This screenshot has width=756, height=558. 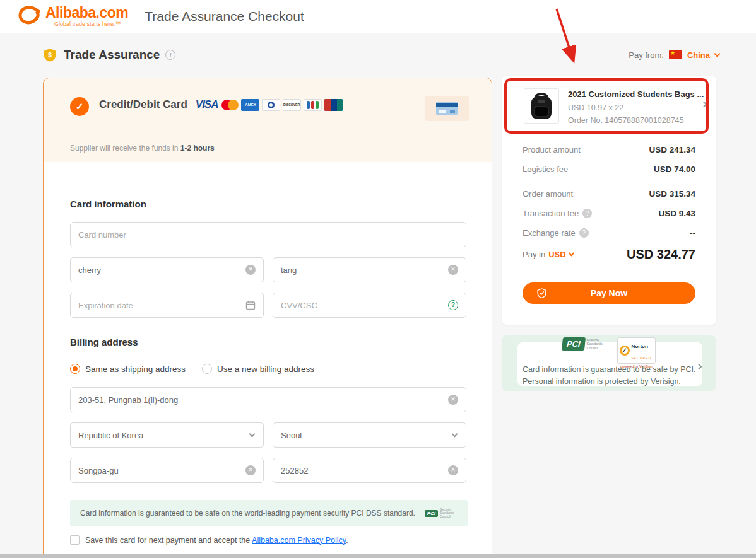 What do you see at coordinates (609, 169) in the screenshot?
I see `amount-row-logistics: Logistics fee USD 74.00` at bounding box center [609, 169].